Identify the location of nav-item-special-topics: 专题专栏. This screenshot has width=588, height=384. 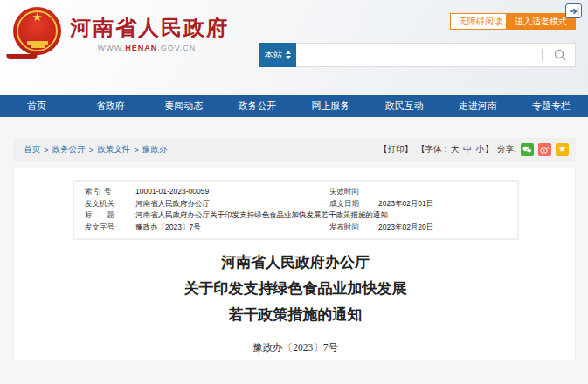
(551, 106).